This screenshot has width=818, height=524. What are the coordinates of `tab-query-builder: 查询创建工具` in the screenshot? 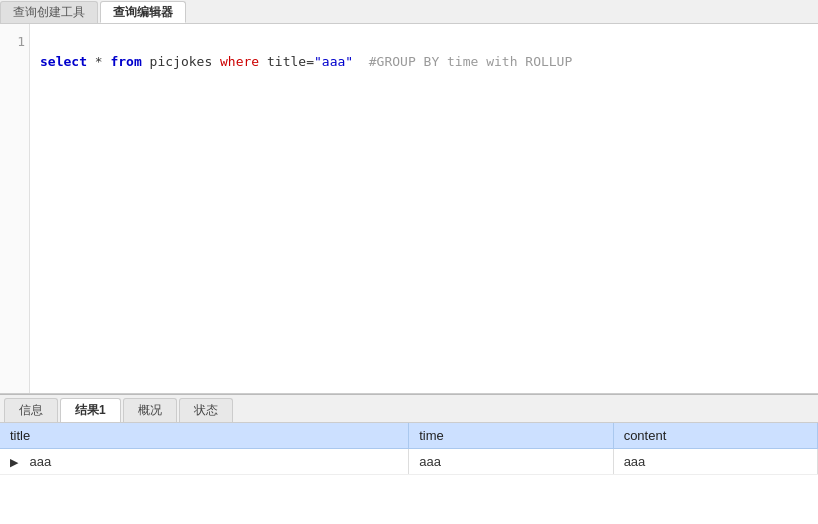 It's located at (49, 12).